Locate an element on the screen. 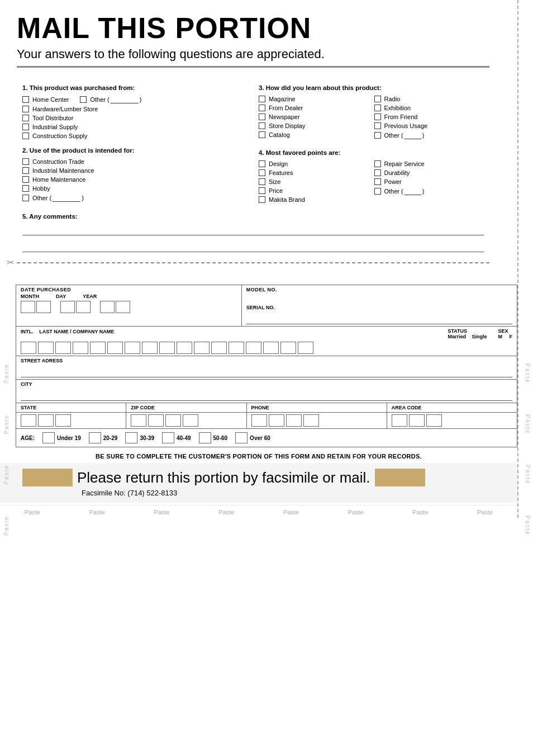 The width and height of the screenshot is (533, 756). q4-features-row: Features is located at coordinates (314, 173).